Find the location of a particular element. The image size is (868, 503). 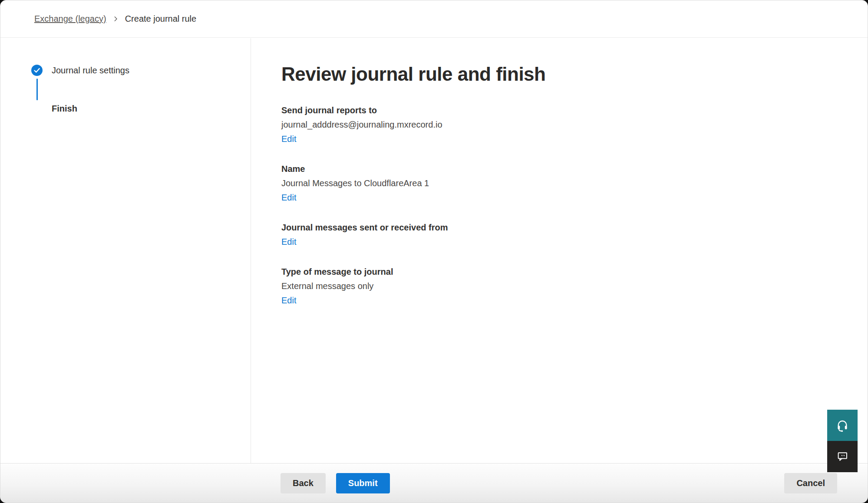

current-step-dot-icon is located at coordinates (37, 108).